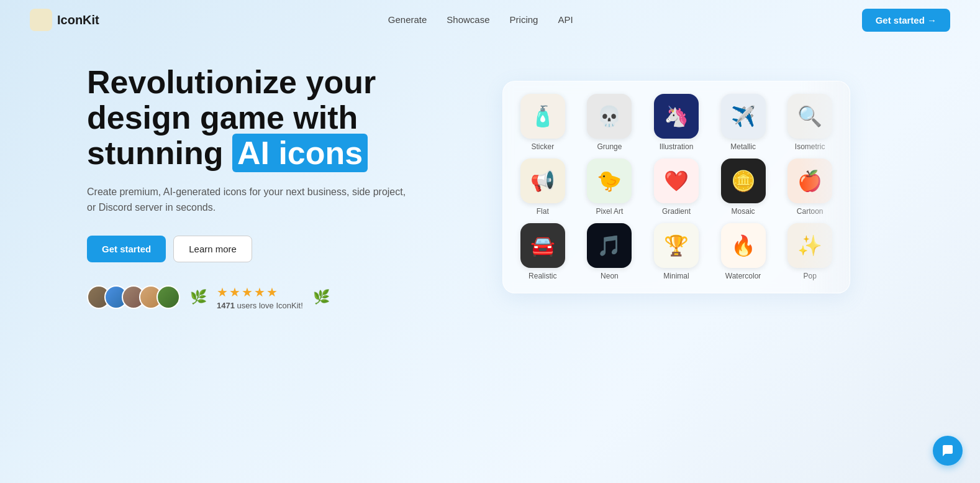 The image size is (980, 483). Describe the element at coordinates (743, 211) in the screenshot. I see `icon-label-mosaic: Mosaic` at that location.